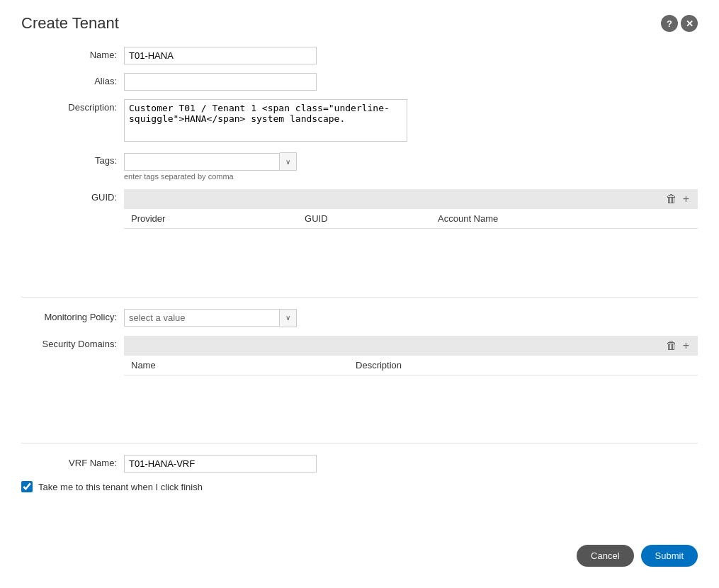 This screenshot has height=588, width=719. What do you see at coordinates (72, 159) in the screenshot?
I see `tags-label: Tags:` at bounding box center [72, 159].